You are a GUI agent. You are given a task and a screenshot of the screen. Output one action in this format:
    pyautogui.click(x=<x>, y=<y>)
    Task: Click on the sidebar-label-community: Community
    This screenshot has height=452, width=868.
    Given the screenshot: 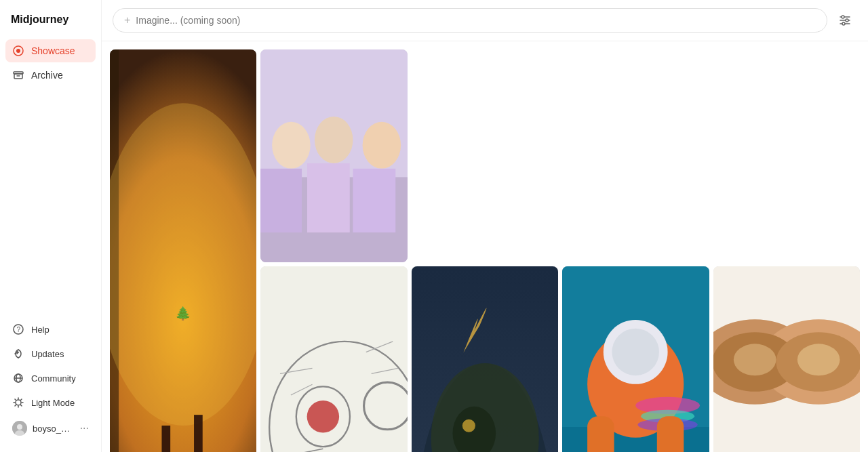 What is the action you would take?
    pyautogui.click(x=54, y=378)
    